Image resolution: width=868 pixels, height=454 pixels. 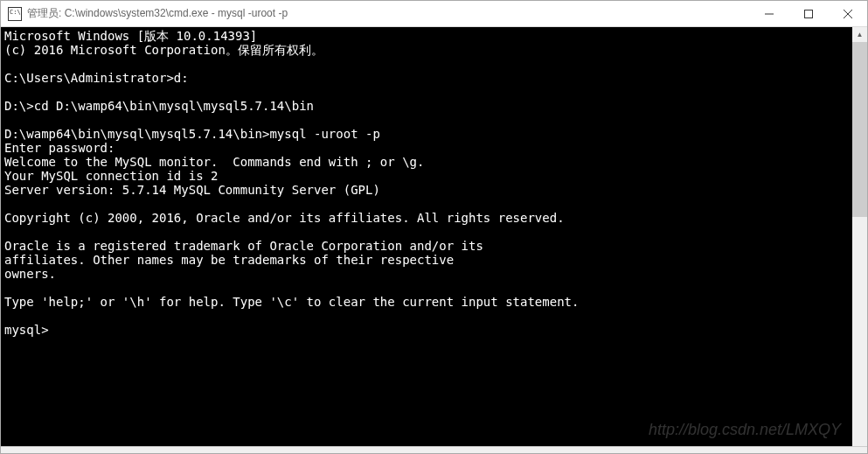 I want to click on terminal-line: Copyright (c) 2000, 2016, Oracle and/or …, so click(x=427, y=218).